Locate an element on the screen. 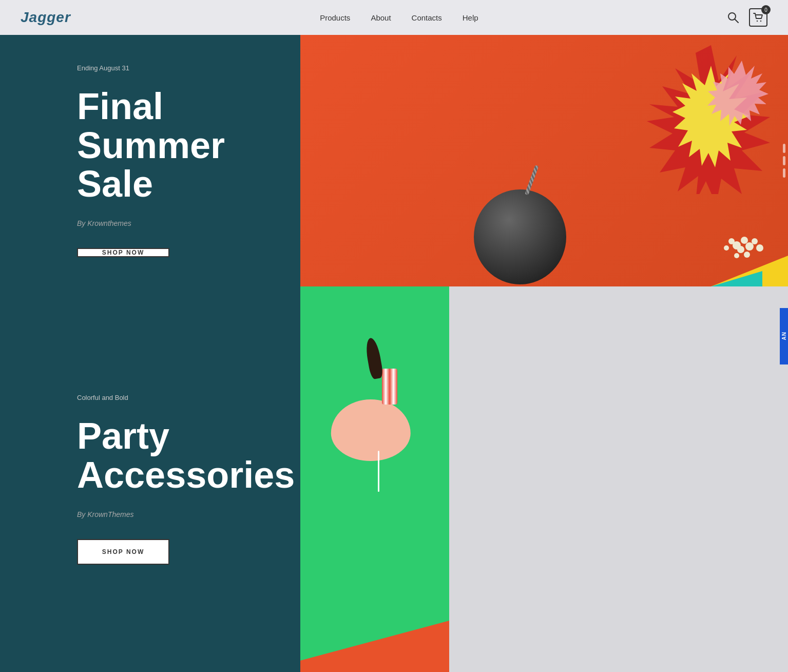  cart-badge: 0 is located at coordinates (766, 10).